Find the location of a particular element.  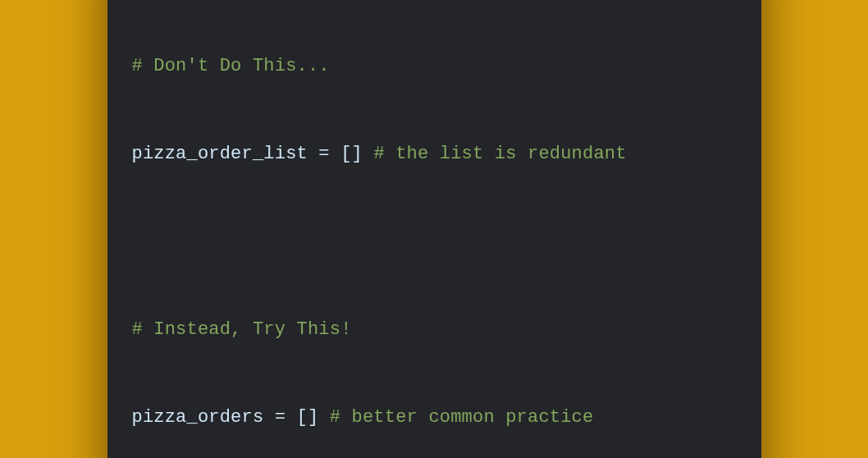

variable-name: pizza_orders is located at coordinates (199, 417).